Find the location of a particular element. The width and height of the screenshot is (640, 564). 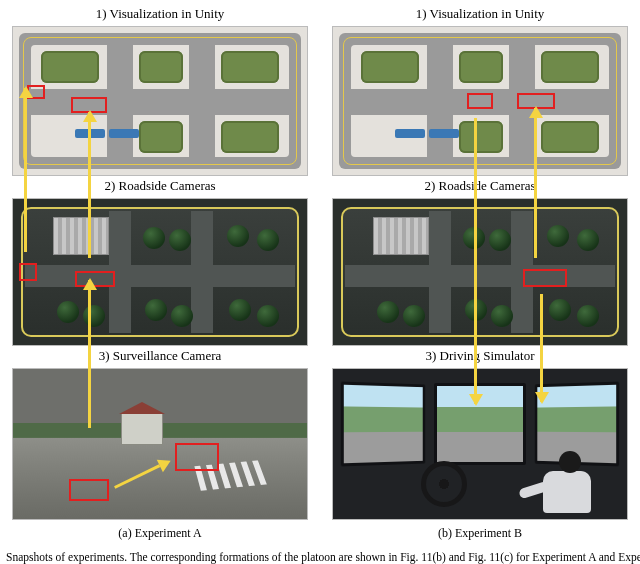

driving-simulator-b is located at coordinates (480, 444).